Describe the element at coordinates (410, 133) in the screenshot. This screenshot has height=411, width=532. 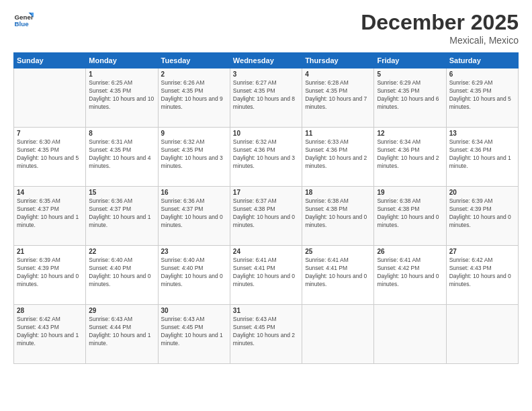
I see `day-number: 12` at that location.